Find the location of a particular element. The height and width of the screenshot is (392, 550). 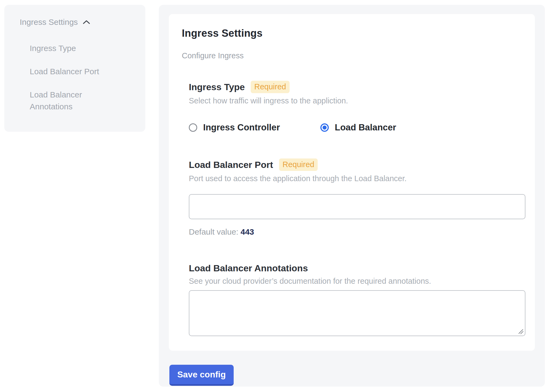

save-config-button: Save config is located at coordinates (202, 375).